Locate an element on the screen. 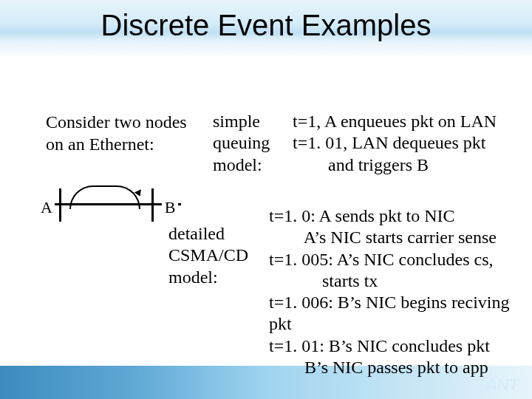 This screenshot has height=399, width=532. node-a-label: A is located at coordinates (47, 208).